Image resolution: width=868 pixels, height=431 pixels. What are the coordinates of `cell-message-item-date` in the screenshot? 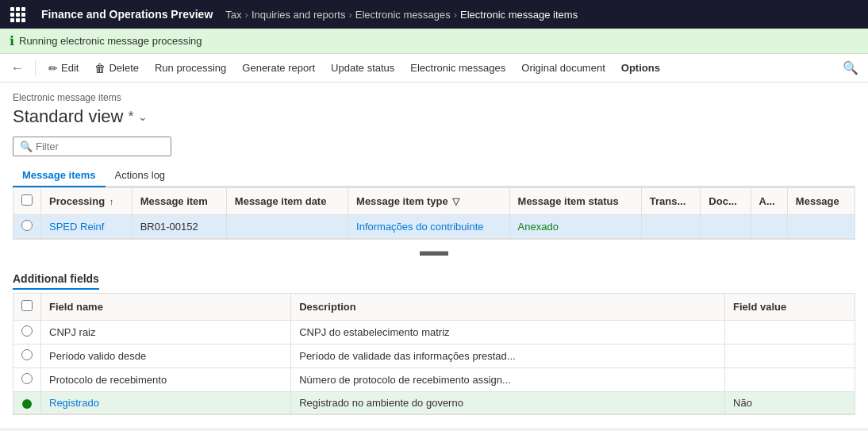 It's located at (287, 227).